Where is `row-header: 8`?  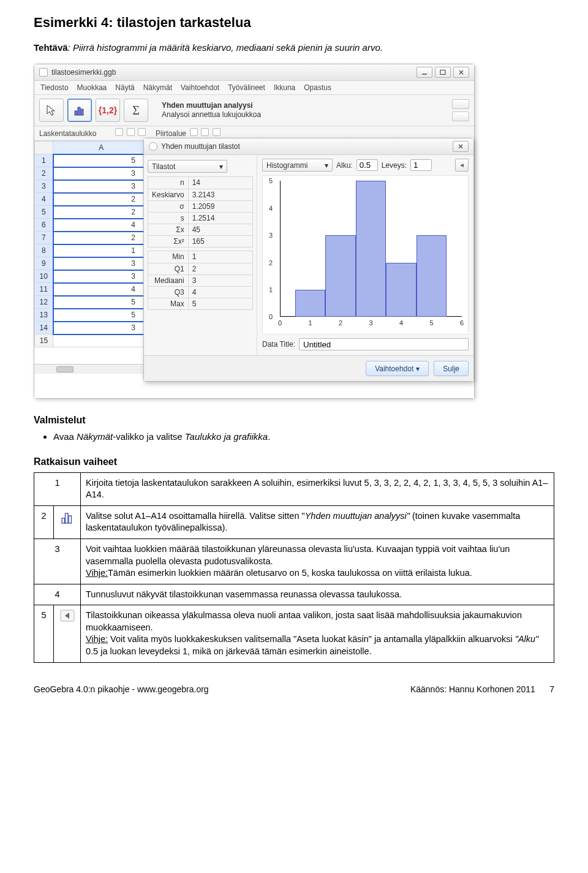
row-header: 8 is located at coordinates (44, 251).